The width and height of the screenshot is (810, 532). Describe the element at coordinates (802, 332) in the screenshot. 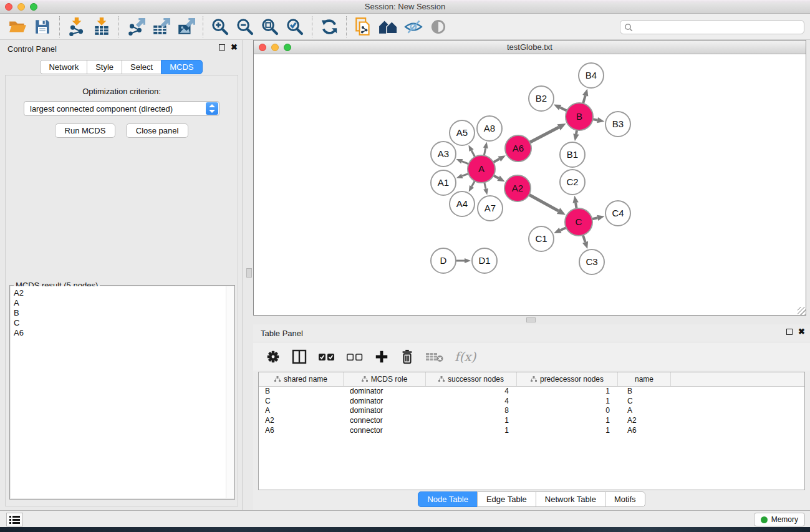

I see `close-table-panel-icon: ✖` at that location.